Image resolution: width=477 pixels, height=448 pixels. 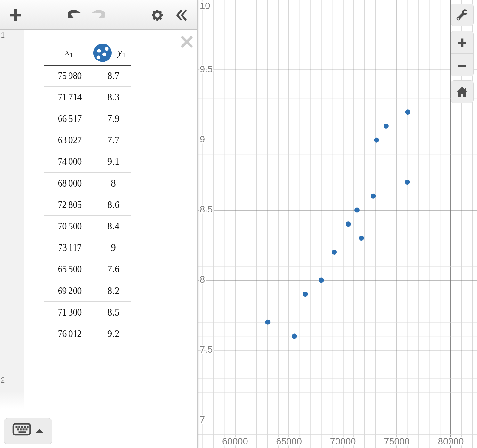 I want to click on svg-text: 80000, so click(x=451, y=441).